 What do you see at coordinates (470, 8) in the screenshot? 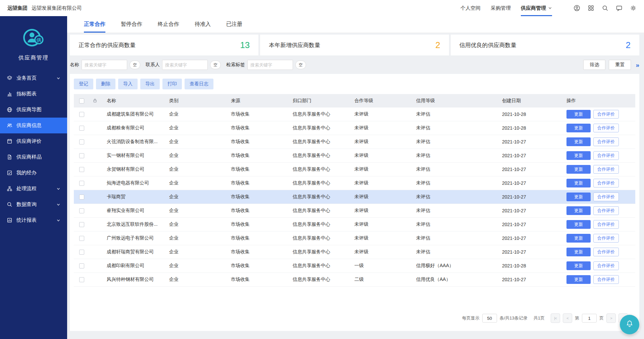
I see `nav-personal-space: 个人空间` at bounding box center [470, 8].